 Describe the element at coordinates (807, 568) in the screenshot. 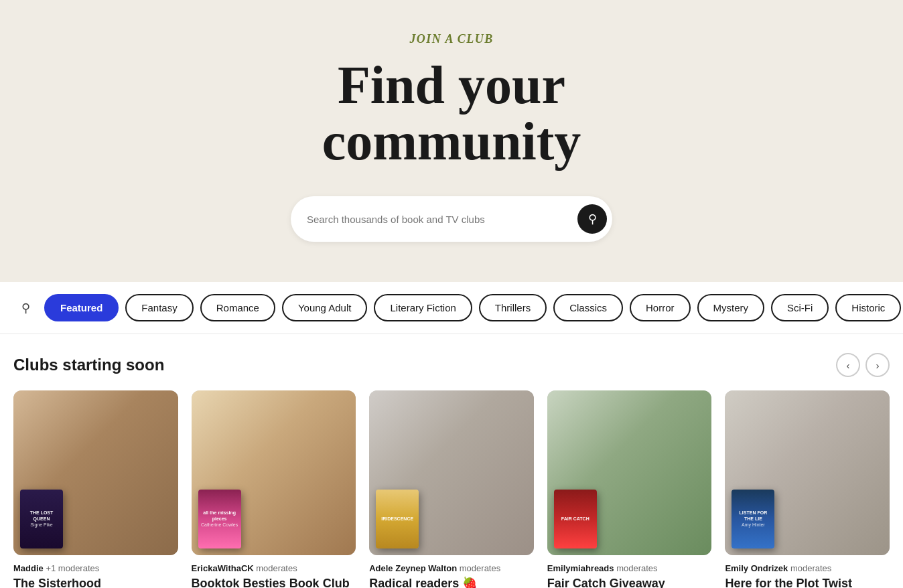

I see `moderator-name: Emily Ondrizek moderates` at that location.